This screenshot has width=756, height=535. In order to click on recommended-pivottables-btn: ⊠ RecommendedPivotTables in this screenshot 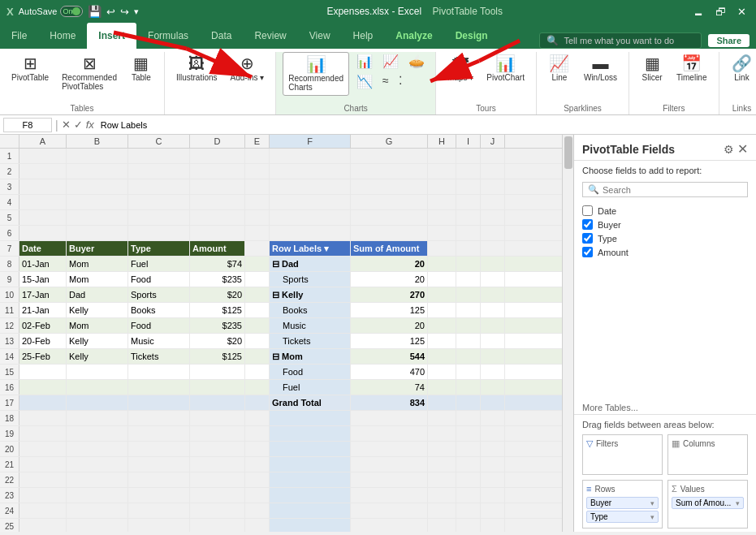, I will do `click(89, 73)`.